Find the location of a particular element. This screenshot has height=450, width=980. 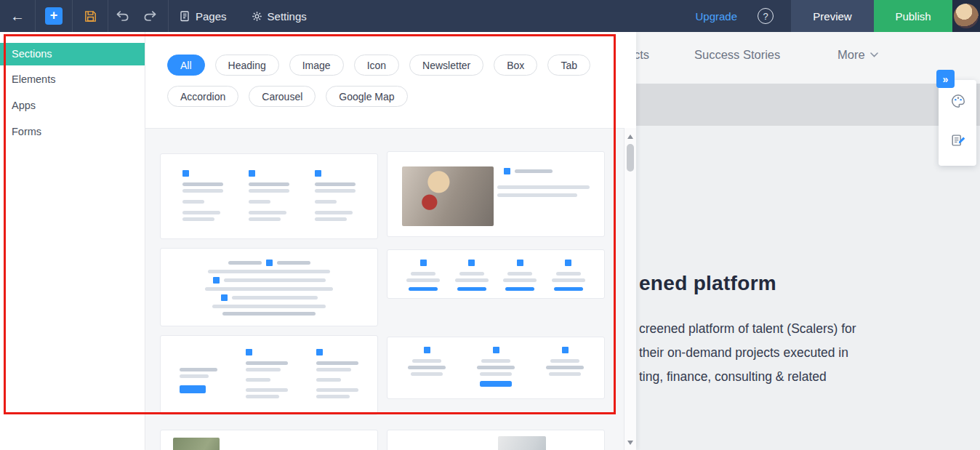

save-button is located at coordinates (90, 16).